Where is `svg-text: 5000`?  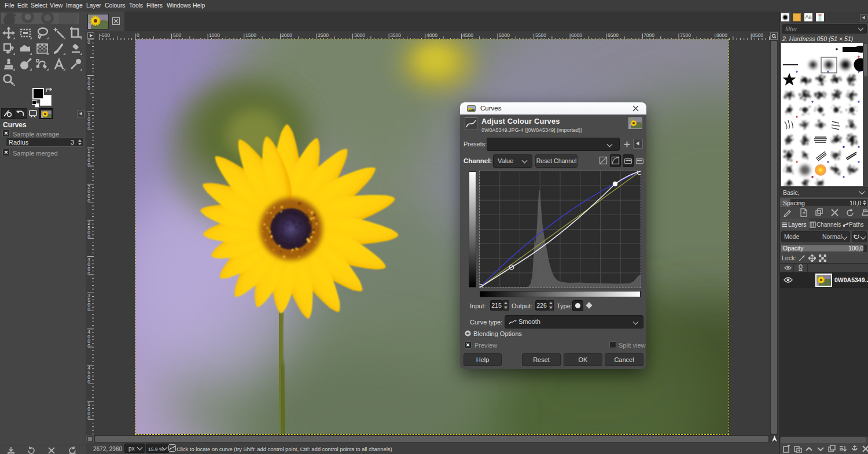
svg-text: 5000 is located at coordinates (505, 35).